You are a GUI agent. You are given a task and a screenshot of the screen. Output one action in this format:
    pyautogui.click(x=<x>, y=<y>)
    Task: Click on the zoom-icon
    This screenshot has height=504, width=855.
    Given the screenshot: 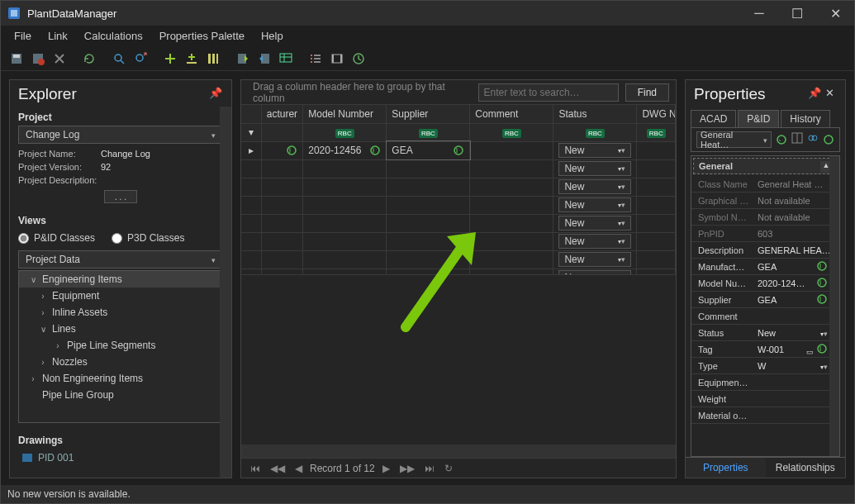 What is the action you would take?
    pyautogui.click(x=119, y=59)
    